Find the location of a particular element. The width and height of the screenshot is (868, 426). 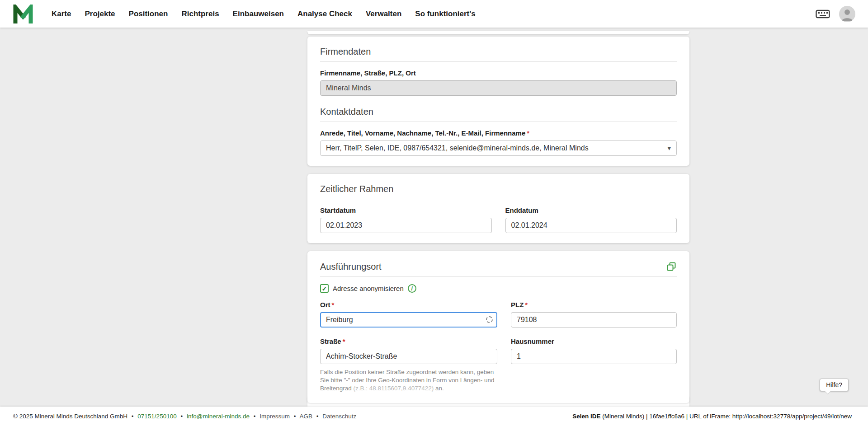

section-title-ausfuehrungsort: Ausführungsort is located at coordinates (351, 267).